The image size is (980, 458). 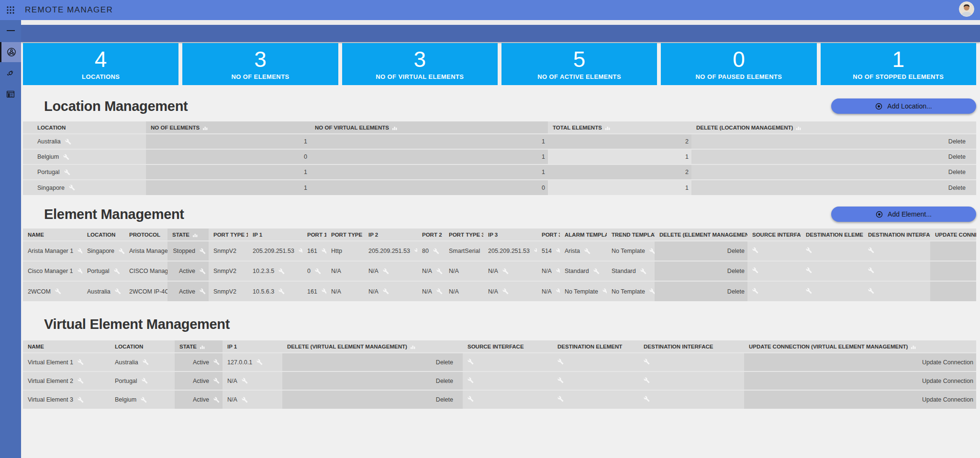 What do you see at coordinates (548, 235) in the screenshot?
I see `col-header-port-3: PORT 3` at bounding box center [548, 235].